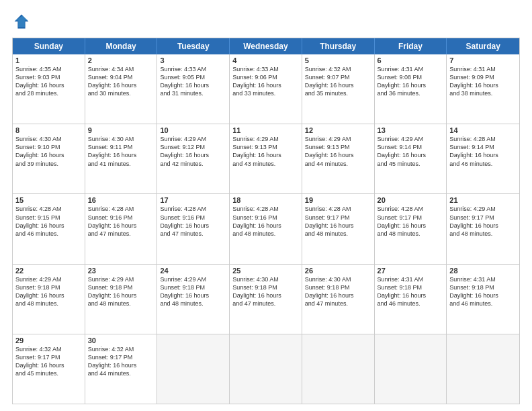 This screenshot has width=532, height=411. Describe the element at coordinates (266, 60) in the screenshot. I see `day-number: 4` at that location.